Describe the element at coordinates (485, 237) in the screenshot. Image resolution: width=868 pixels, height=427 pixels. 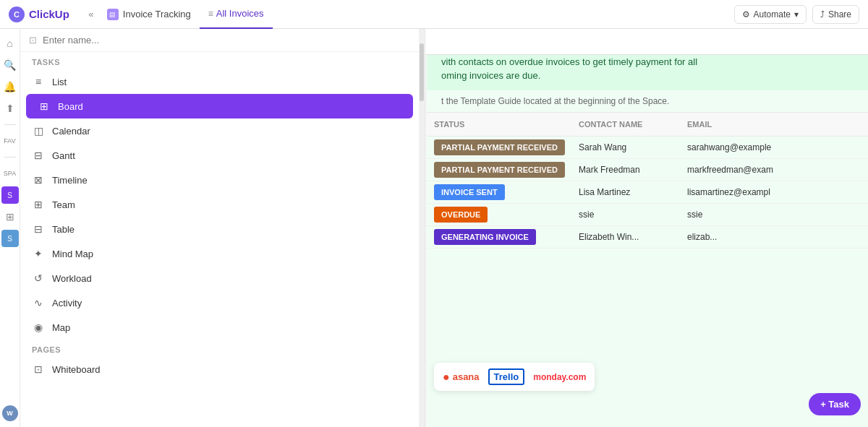
I see `status-badge: GENERATING INVOICE` at that location.